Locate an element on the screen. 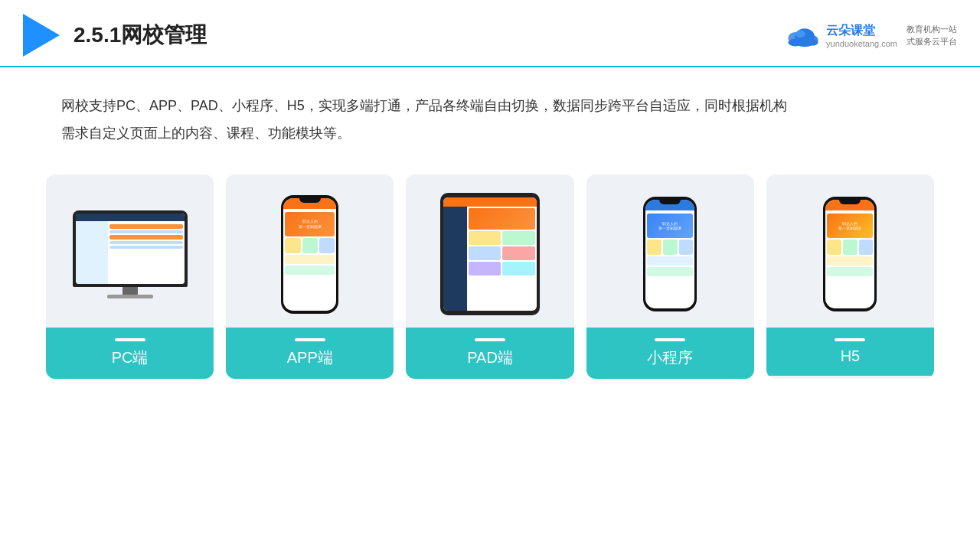 This screenshot has height=551, width=980. miniprogram-label: 小程序 is located at coordinates (671, 354).